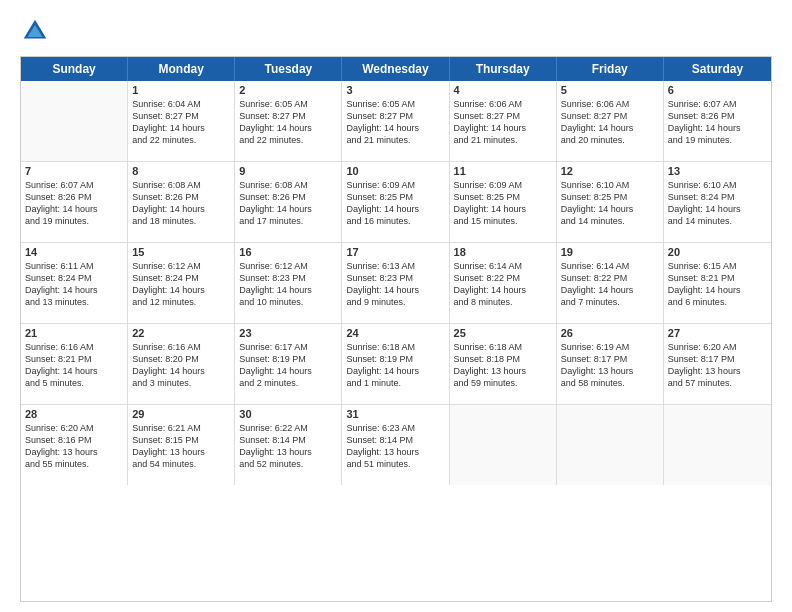 The height and width of the screenshot is (612, 792). Describe the element at coordinates (288, 69) in the screenshot. I see `header-day-tuesday: Tuesday` at that location.